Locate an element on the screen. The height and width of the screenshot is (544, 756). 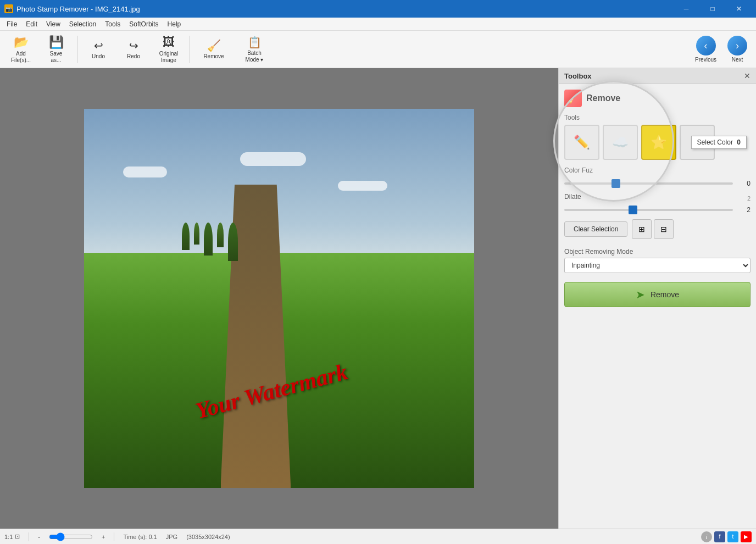
tools-row: ✏️ ☁️ ⭐ Select Color 0 🖂 is located at coordinates (657, 142).